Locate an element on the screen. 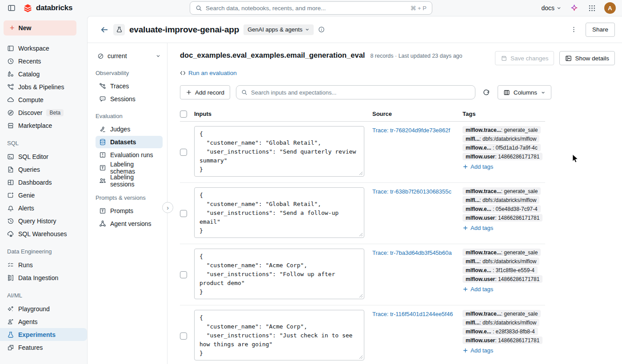 The image size is (622, 364). share-button: Share is located at coordinates (600, 30).